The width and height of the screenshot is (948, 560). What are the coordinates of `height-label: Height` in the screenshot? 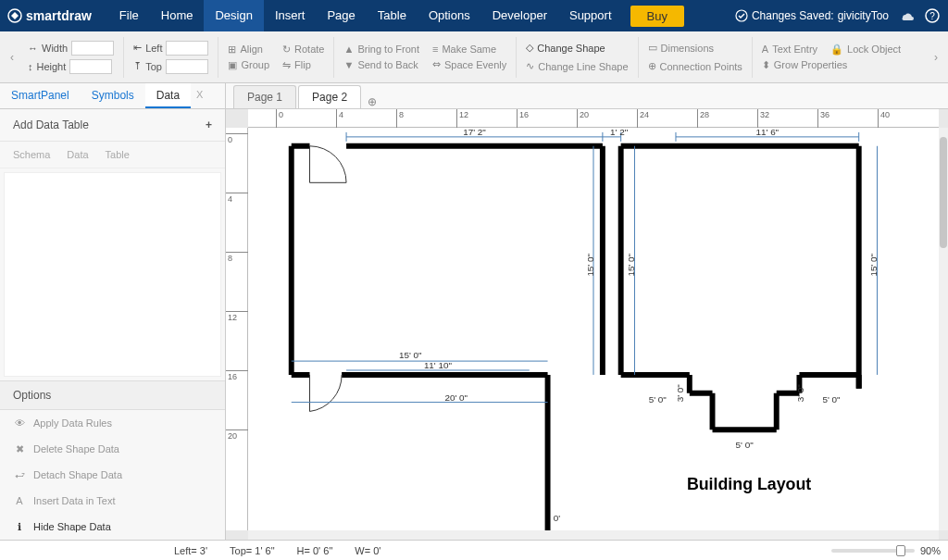 It's located at (52, 67).